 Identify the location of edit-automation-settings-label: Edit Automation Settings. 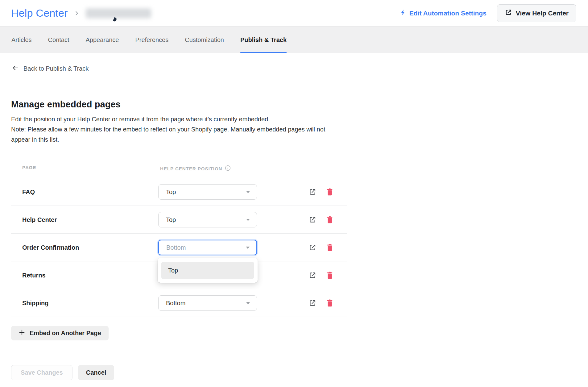
(448, 13).